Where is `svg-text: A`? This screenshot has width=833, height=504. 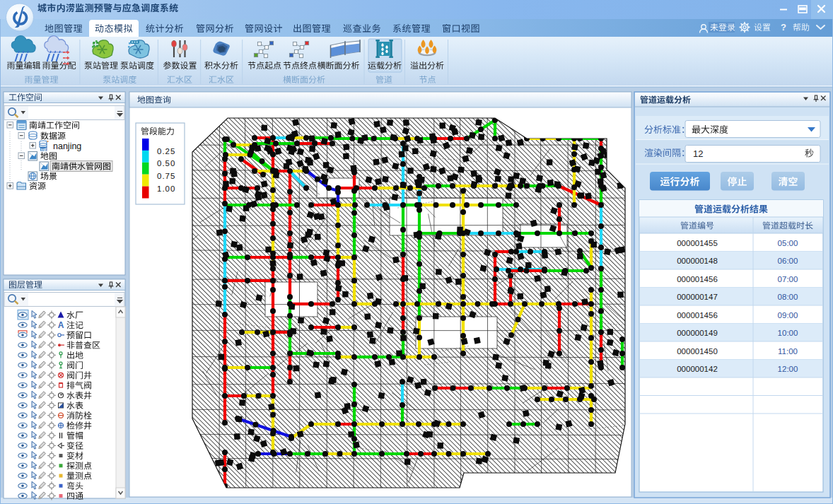
svg-text: A is located at coordinates (61, 325).